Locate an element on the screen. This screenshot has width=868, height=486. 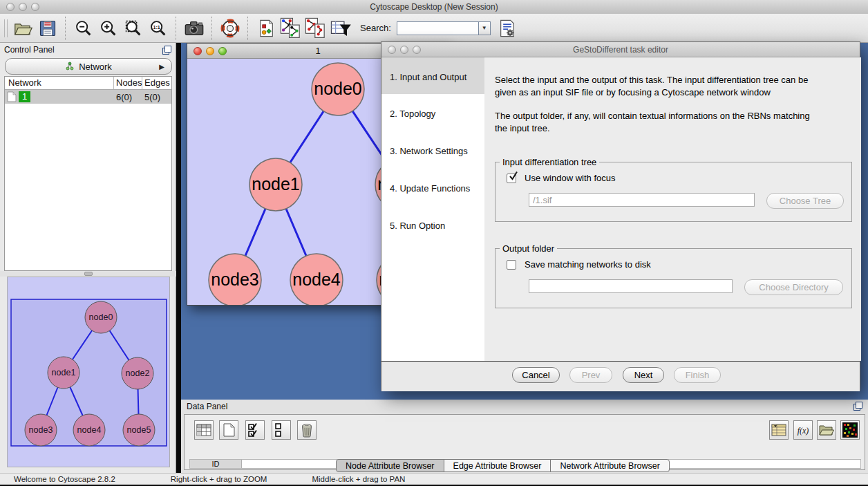
svg-text: 1:1 is located at coordinates (156, 26).